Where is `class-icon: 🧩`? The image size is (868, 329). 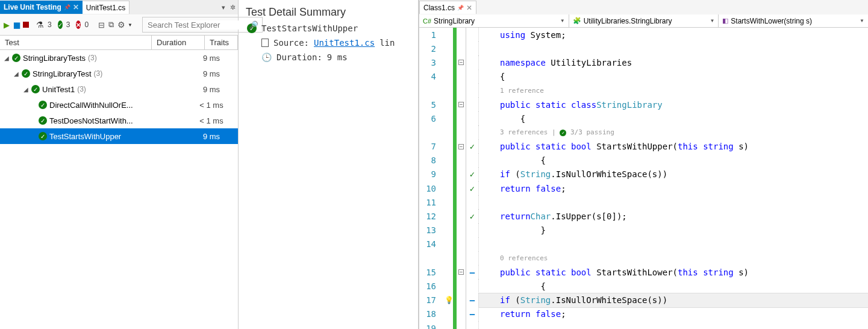
class-icon: 🧩 is located at coordinates (577, 20).